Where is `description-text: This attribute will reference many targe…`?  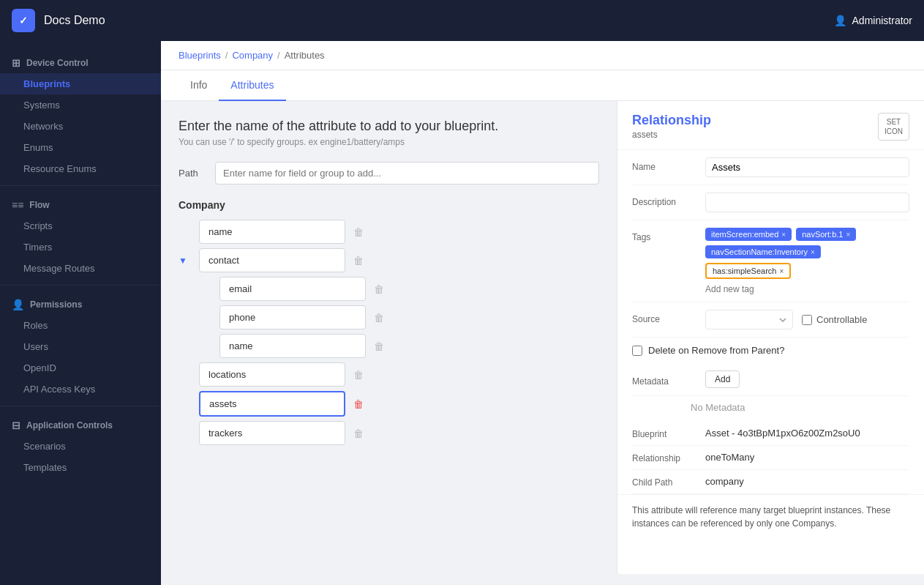
description-text: This attribute will reference many targe… is located at coordinates (771, 517).